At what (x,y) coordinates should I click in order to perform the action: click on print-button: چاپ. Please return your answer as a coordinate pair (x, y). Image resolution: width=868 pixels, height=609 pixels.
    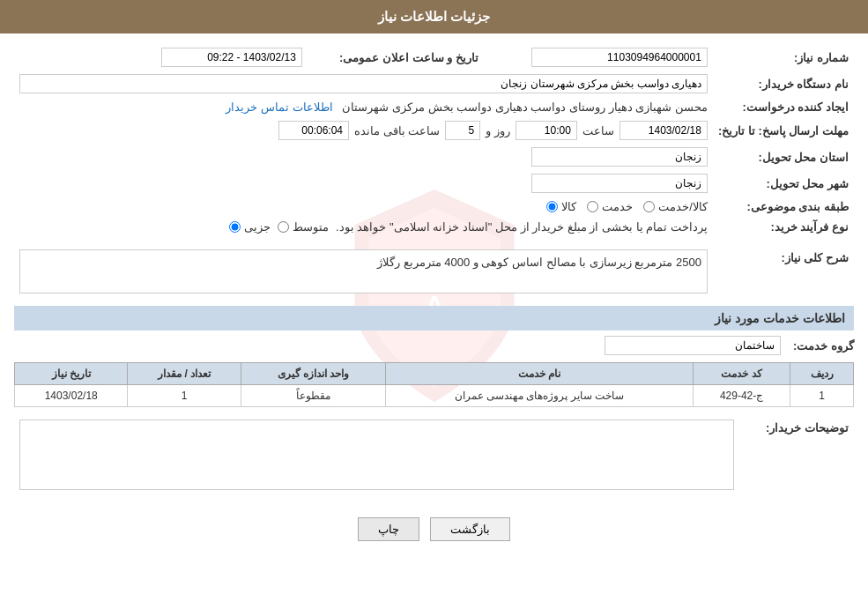
    Looking at the image, I should click on (389, 529).